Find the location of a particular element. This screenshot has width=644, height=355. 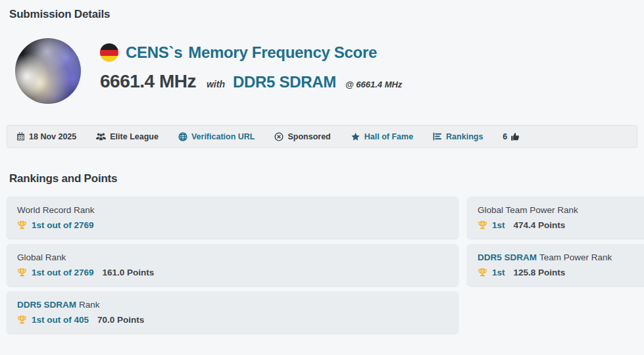

globe-icon is located at coordinates (183, 137).